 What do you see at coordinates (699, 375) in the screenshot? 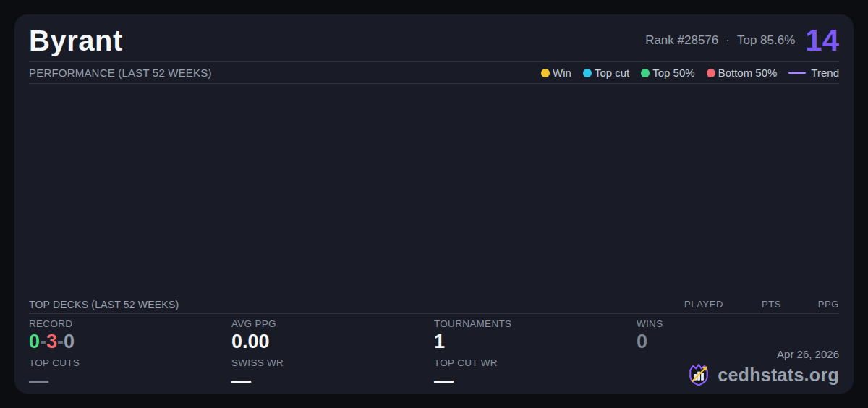
I see `cedhstats-logo-icon` at bounding box center [699, 375].